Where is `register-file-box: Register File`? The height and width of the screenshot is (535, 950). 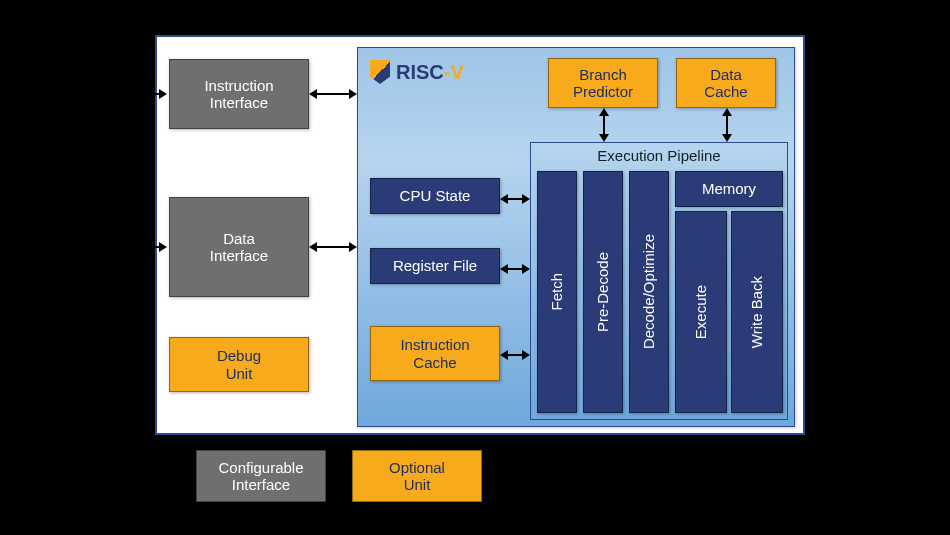
register-file-box: Register File is located at coordinates (435, 266).